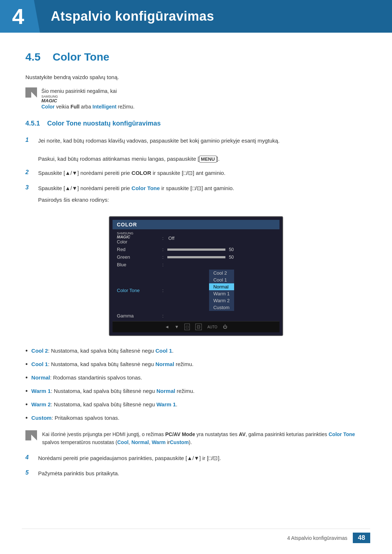 The width and height of the screenshot is (392, 554). I want to click on note-or: arba, so click(87, 107).